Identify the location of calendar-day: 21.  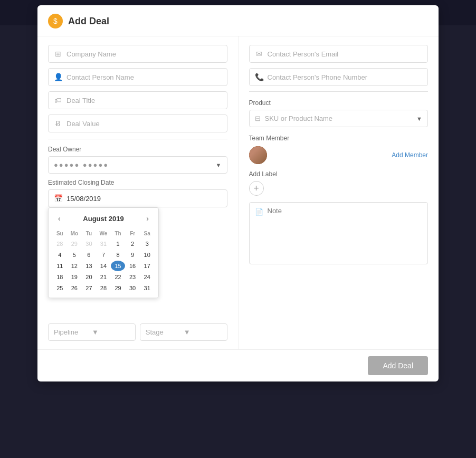
(103, 277).